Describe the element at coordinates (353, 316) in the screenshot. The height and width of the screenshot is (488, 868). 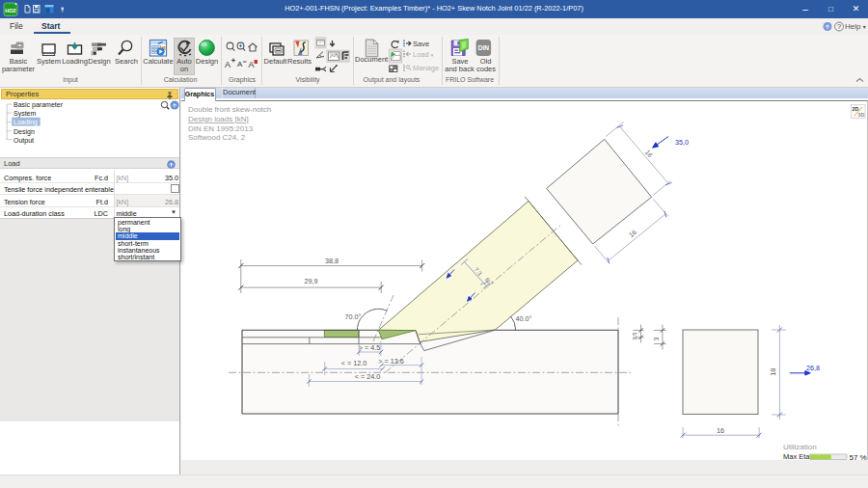
I see `svg-text: 70.0°` at that location.